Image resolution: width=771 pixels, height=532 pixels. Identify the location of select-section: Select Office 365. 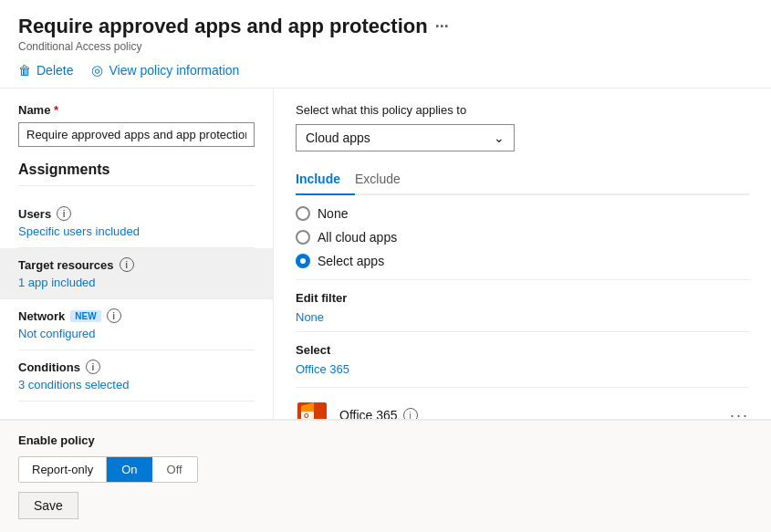
(522, 360).